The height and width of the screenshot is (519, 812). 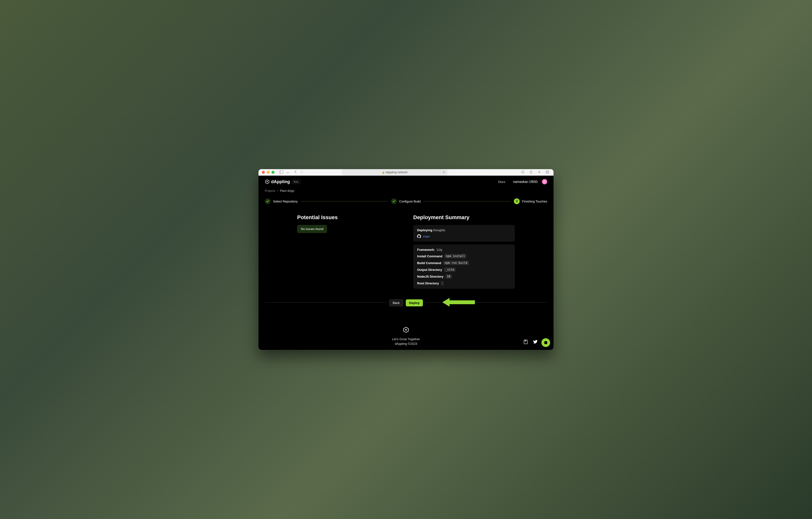 I want to click on install-row: Install Command npm install, so click(x=464, y=256).